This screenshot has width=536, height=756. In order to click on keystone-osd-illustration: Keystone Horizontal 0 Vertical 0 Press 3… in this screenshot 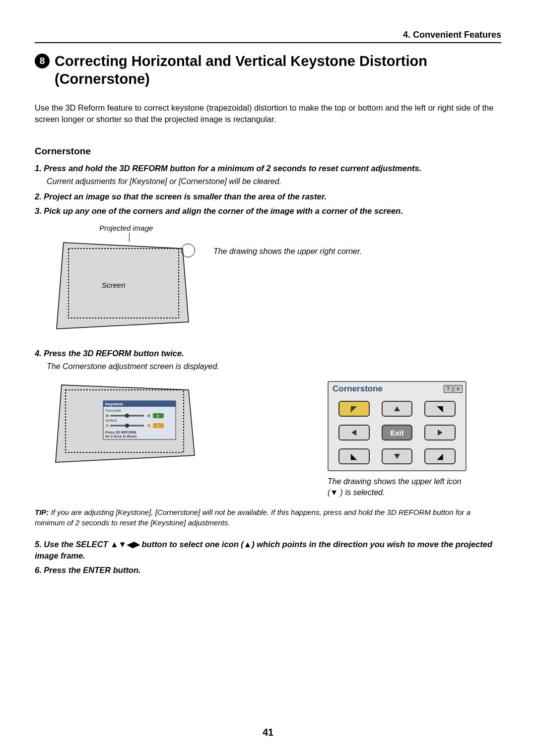, I will do `click(127, 426)`.